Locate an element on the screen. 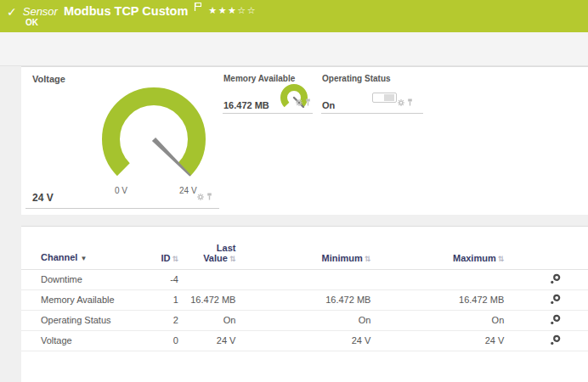 This screenshot has width=588, height=382. gauge-min-label: 0 V is located at coordinates (121, 190).